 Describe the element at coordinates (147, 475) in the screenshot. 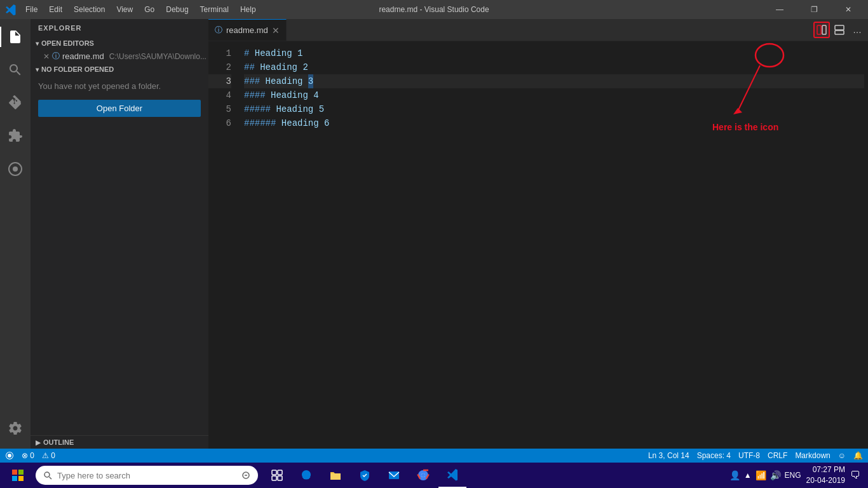

I see `search-input` at that location.